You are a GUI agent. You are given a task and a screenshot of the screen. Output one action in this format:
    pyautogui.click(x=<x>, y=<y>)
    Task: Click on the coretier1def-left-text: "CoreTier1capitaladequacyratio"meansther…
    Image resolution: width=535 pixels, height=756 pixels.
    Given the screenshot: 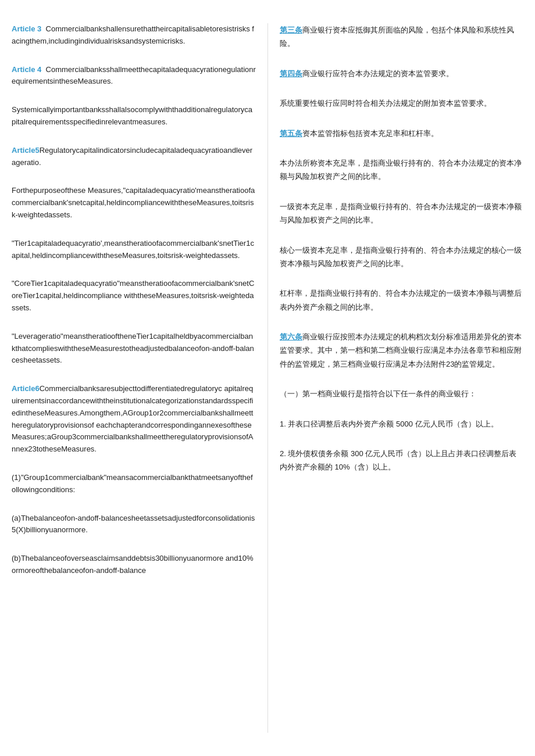 What is the action you would take?
    pyautogui.click(x=134, y=296)
    